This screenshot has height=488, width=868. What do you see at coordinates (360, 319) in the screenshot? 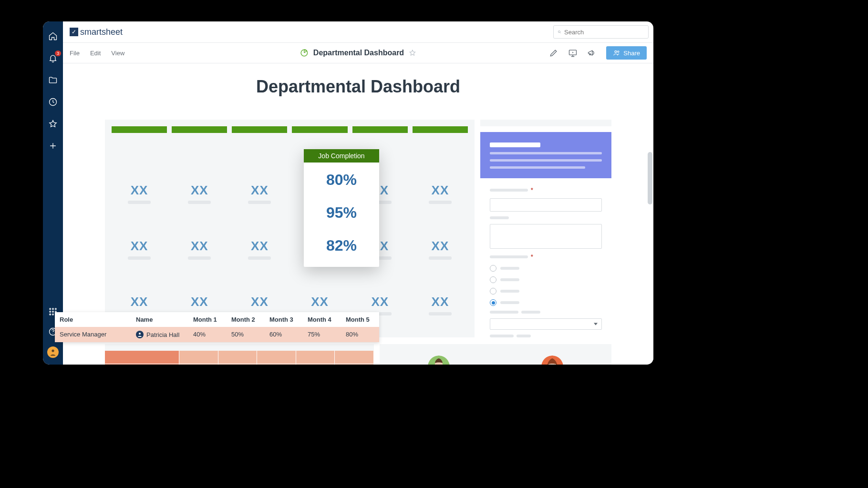
I see `th-month5: Month 5` at bounding box center [360, 319].